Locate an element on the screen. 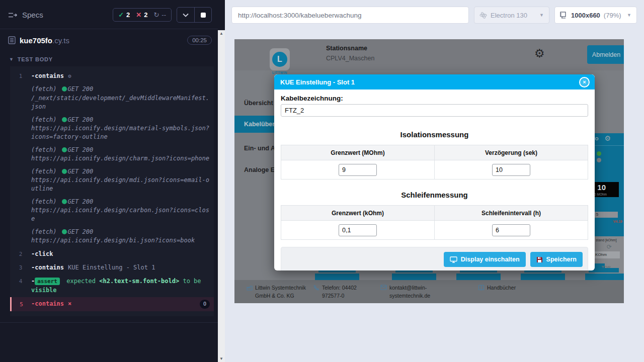 Image resolution: width=644 pixels, height=362 pixels. station-label: Stationsname is located at coordinates (350, 48).